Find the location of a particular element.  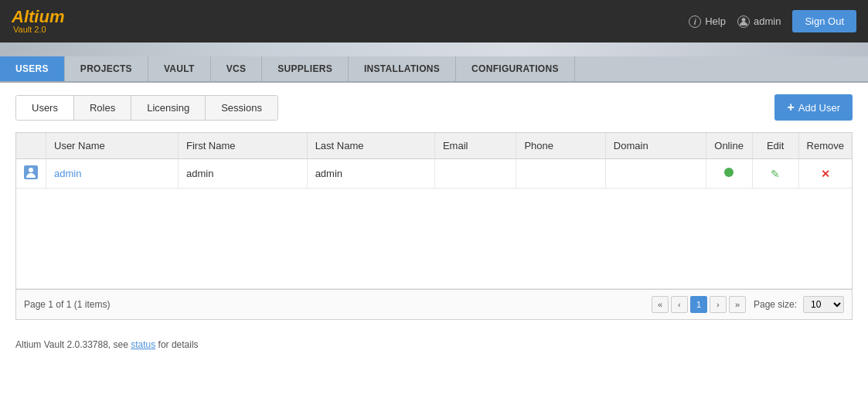

tab-users: Users is located at coordinates (45, 108).